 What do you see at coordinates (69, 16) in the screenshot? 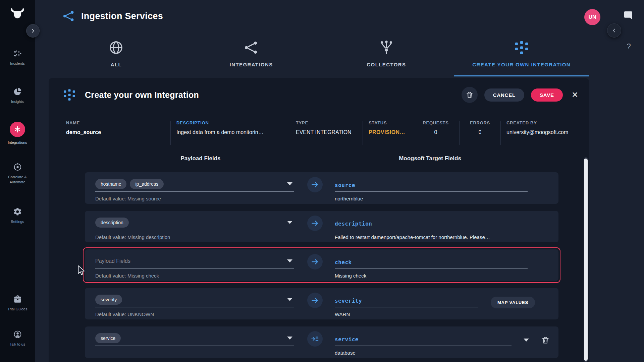
I see `ingestion-services-icon` at bounding box center [69, 16].